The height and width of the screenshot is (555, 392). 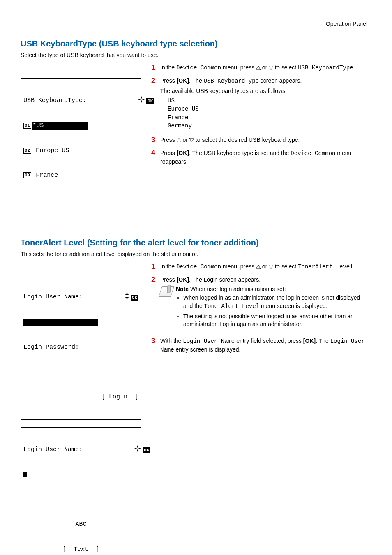 What do you see at coordinates (81, 347) in the screenshot?
I see `lcd-line: Login Password:` at bounding box center [81, 347].